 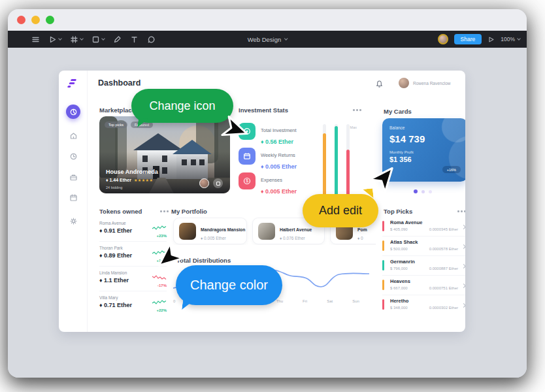 What do you see at coordinates (324, 166) in the screenshot?
I see `bar-total-investment` at bounding box center [324, 166].